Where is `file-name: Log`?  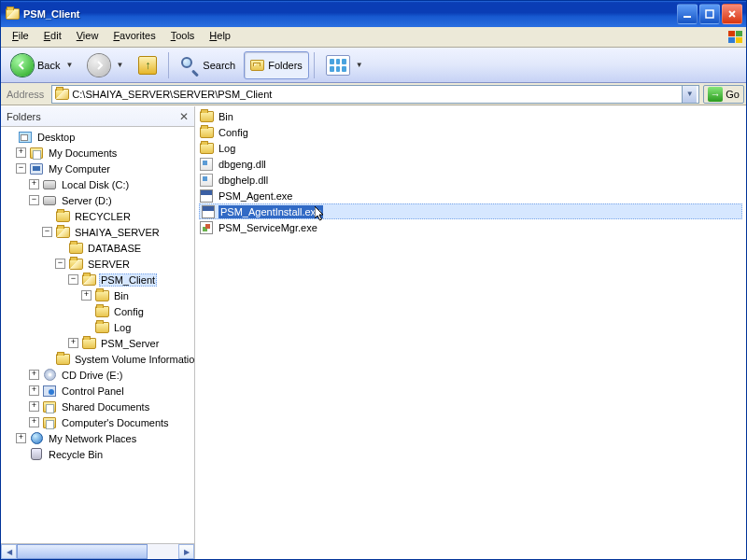
file-name: Log is located at coordinates (227, 148).